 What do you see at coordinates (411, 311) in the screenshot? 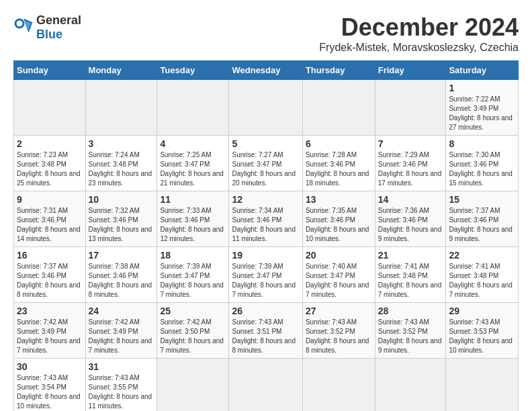
I see `day-number: 28` at bounding box center [411, 311].